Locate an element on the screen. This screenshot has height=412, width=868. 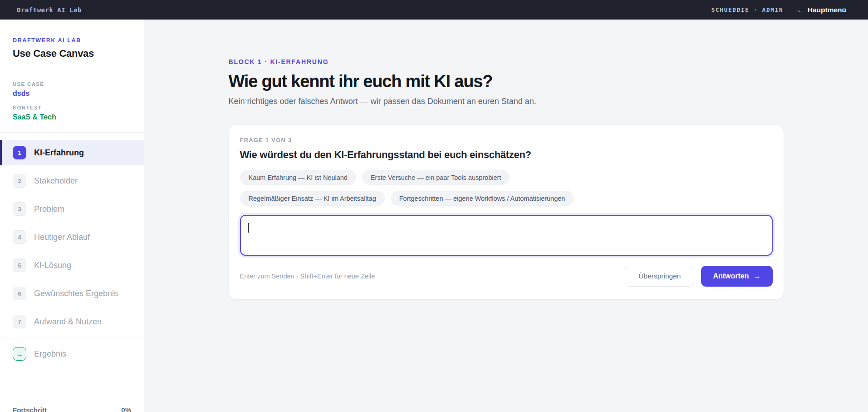
main-menu-link: ← Hauptmenü is located at coordinates (821, 10).